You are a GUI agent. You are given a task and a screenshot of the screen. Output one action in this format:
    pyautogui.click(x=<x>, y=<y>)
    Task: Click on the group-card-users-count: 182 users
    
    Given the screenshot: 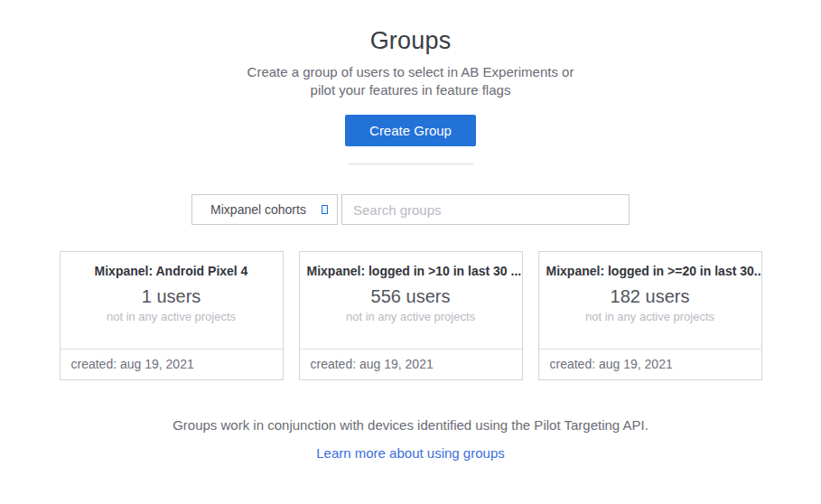 What is the action you would take?
    pyautogui.click(x=650, y=296)
    